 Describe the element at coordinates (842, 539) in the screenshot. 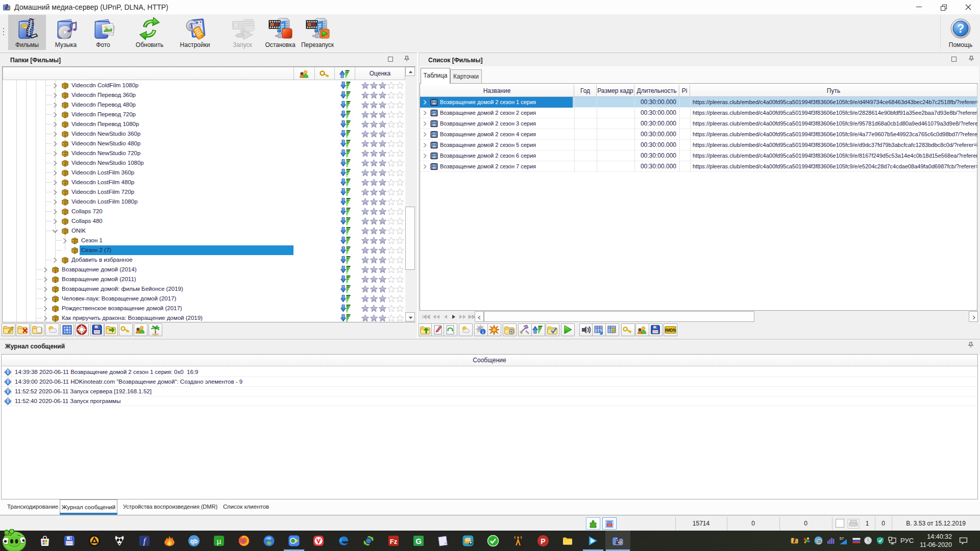

I see `svg-text: 57` at that location.